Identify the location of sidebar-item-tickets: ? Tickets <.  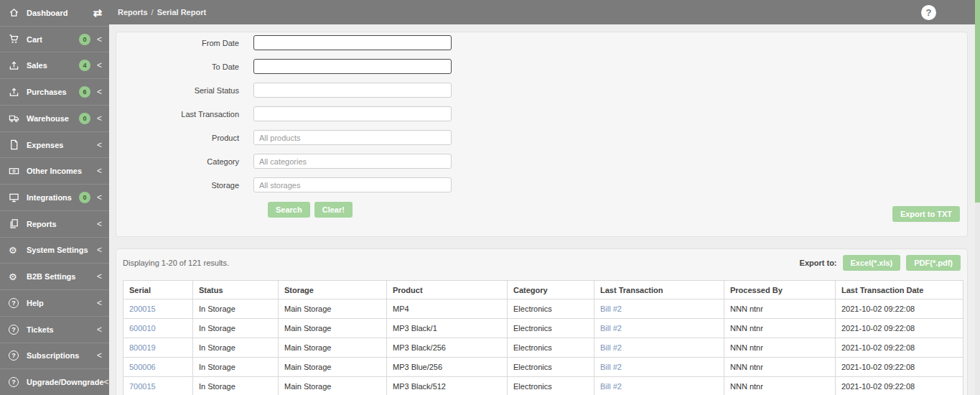
(55, 329).